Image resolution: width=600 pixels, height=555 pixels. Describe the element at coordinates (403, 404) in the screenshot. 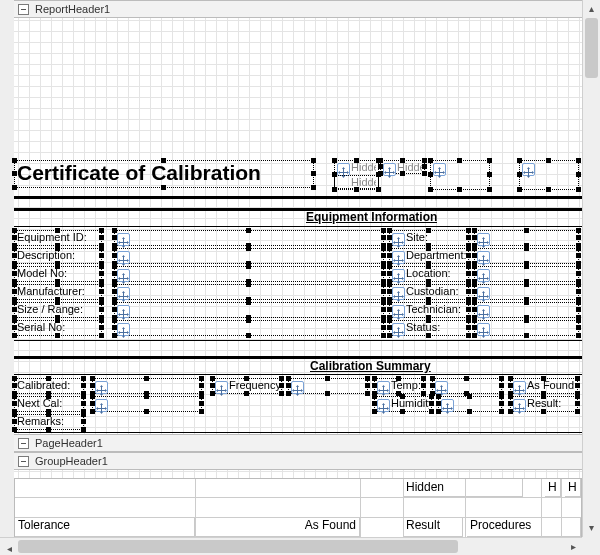

I see `label-humidity: Humidity:` at that location.